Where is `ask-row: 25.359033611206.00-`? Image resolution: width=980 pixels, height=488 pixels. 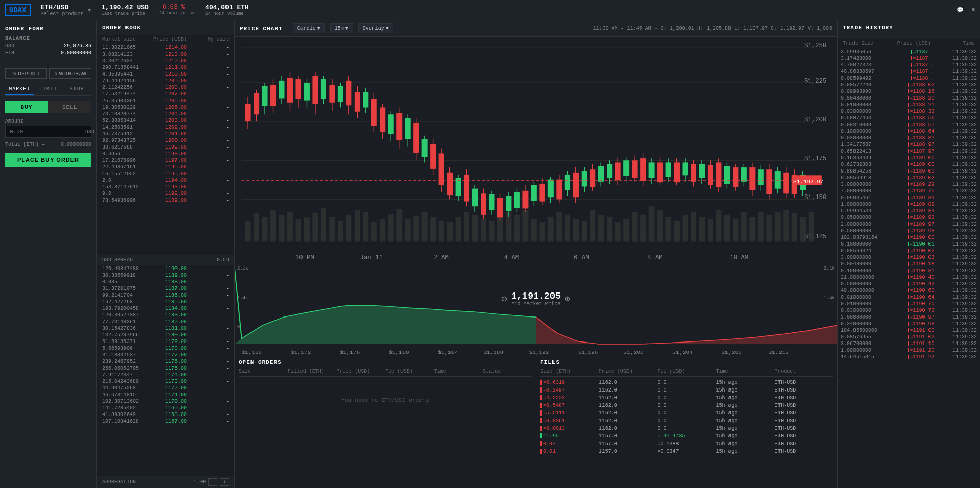
ask-row: 25.359033611206.00- is located at coordinates (165, 101).